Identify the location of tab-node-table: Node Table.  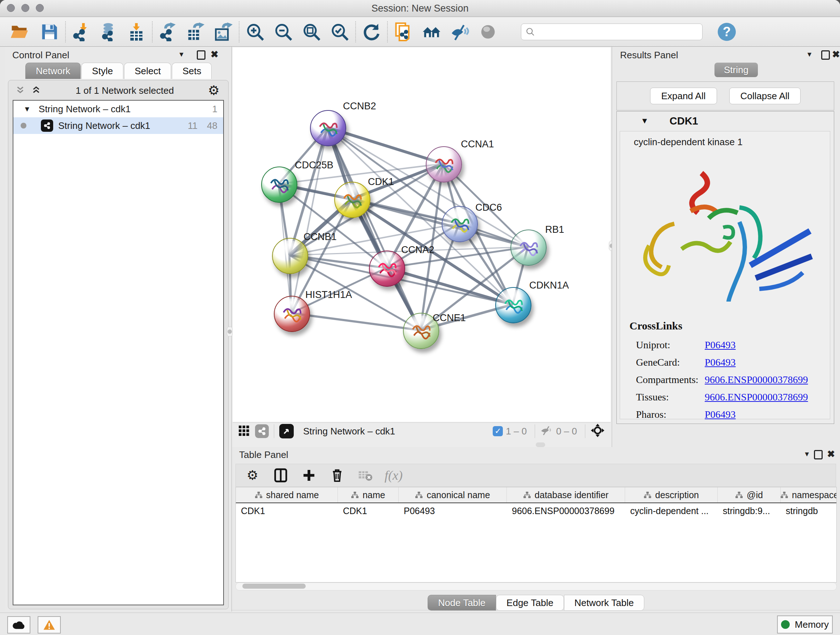
(462, 603).